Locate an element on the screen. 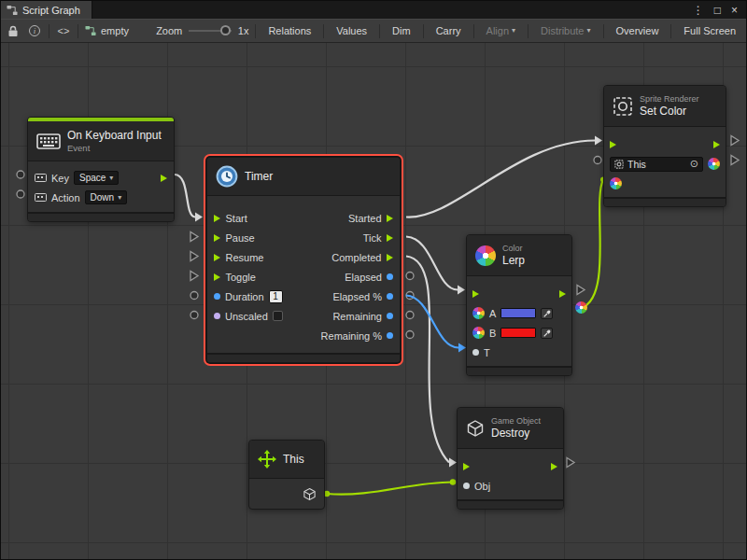 The width and height of the screenshot is (747, 560). relations-button: Relations is located at coordinates (289, 31).